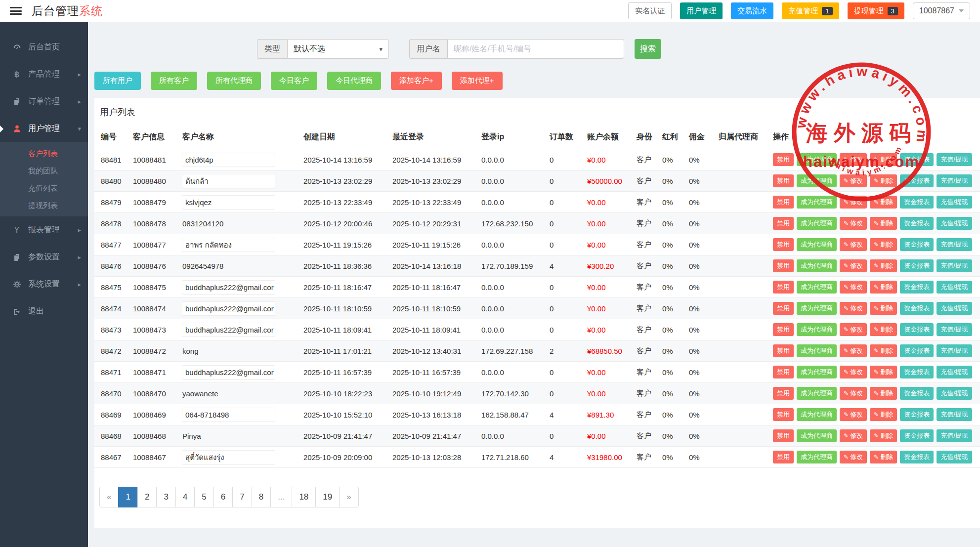  I want to click on page-4: 4, so click(185, 497).